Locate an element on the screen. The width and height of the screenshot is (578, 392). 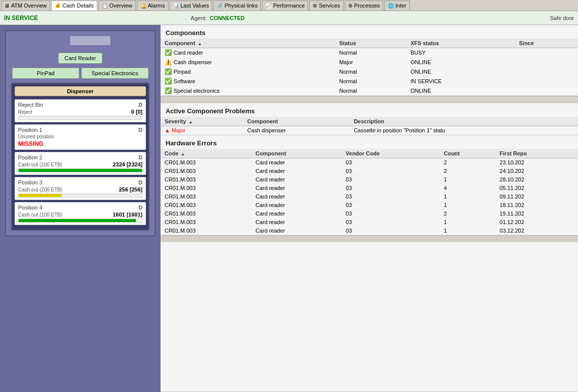
tab-alarms: 🔔 Alarms is located at coordinates (153, 6).